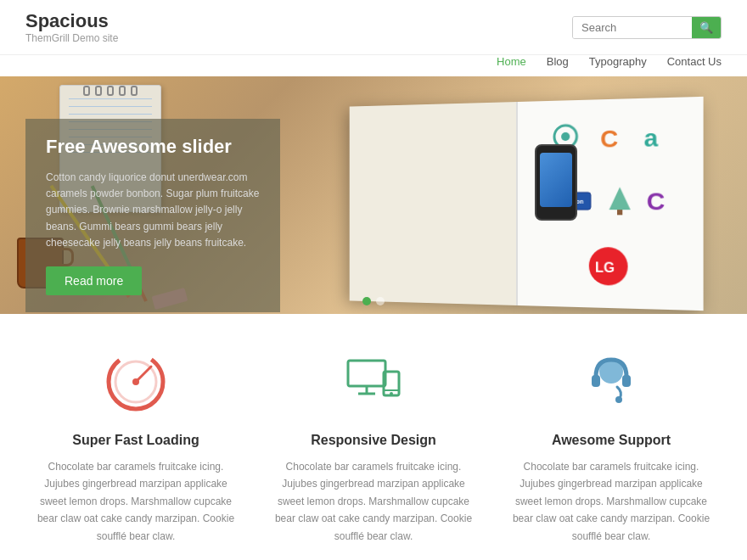 This screenshot has height=560, width=747. Describe the element at coordinates (153, 216) in the screenshot. I see `hero-overlay: Free Awesome slider Cotton candy liquori…` at that location.